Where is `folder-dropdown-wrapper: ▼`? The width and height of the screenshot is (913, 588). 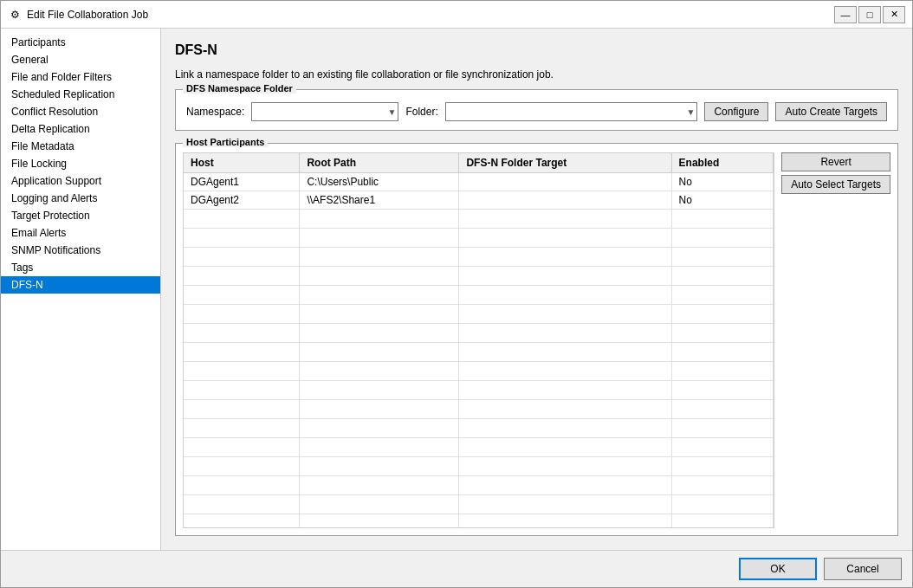 folder-dropdown-wrapper: ▼ is located at coordinates (572, 112).